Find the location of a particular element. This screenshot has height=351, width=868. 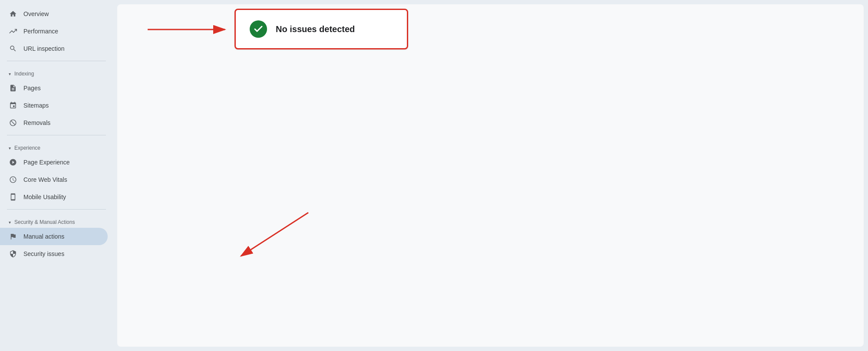

sidebar-item-pages: Pages is located at coordinates (54, 88).